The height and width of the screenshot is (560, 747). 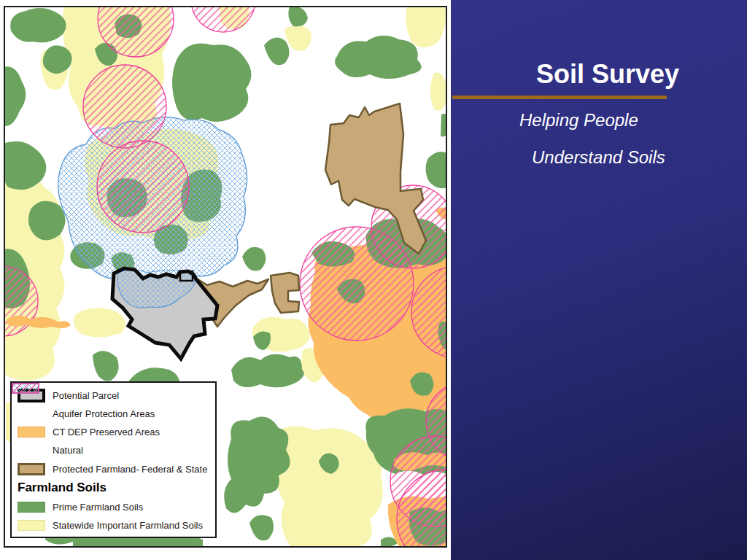 I want to click on title-rule, so click(x=560, y=98).